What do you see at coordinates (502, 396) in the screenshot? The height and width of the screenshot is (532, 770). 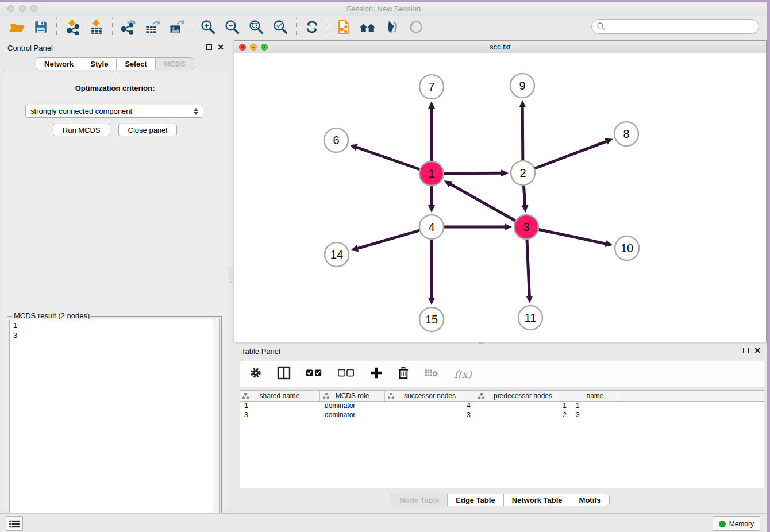 I see `table-header-row: shared name MCDS role successor nodes pr…` at bounding box center [502, 396].